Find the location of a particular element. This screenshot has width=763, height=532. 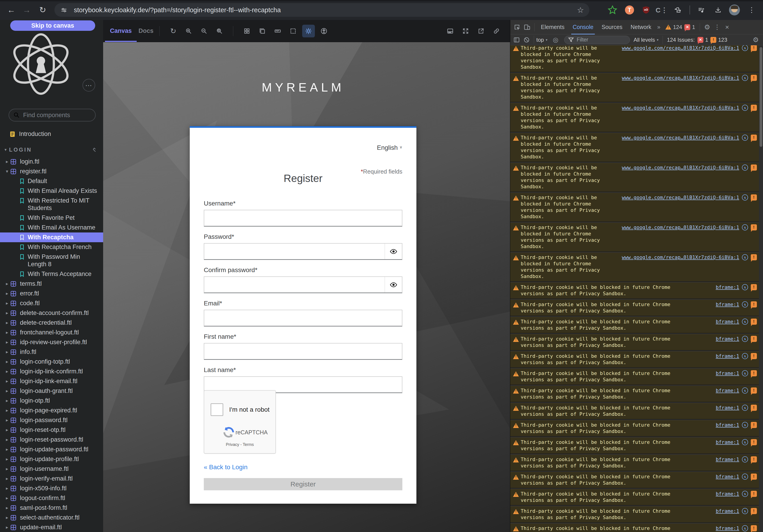

sidebar-component-logout-confirm-ftl: ▸logout-confirm.ftl is located at coordinates (52, 498).